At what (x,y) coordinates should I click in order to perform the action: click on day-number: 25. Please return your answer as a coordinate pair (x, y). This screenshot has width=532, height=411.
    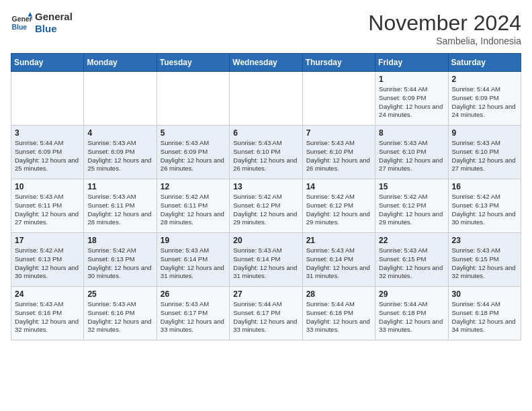
    Looking at the image, I should click on (120, 294).